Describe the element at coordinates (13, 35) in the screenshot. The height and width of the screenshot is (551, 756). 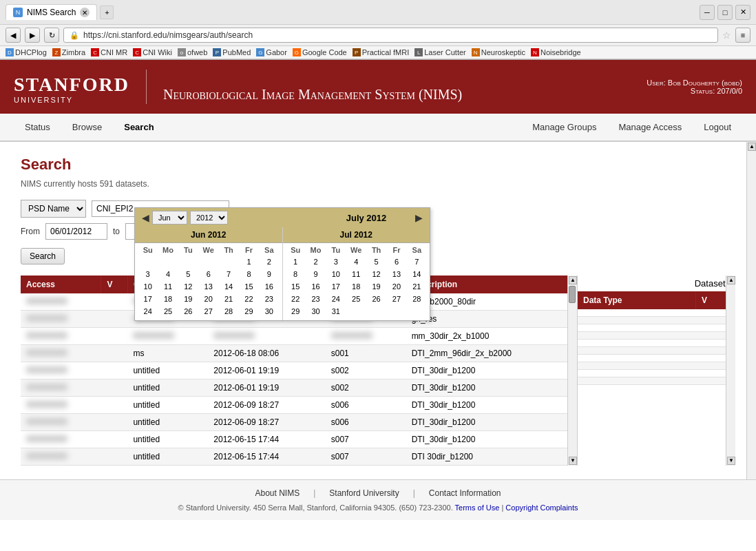
I see `back-button: ◀` at that location.